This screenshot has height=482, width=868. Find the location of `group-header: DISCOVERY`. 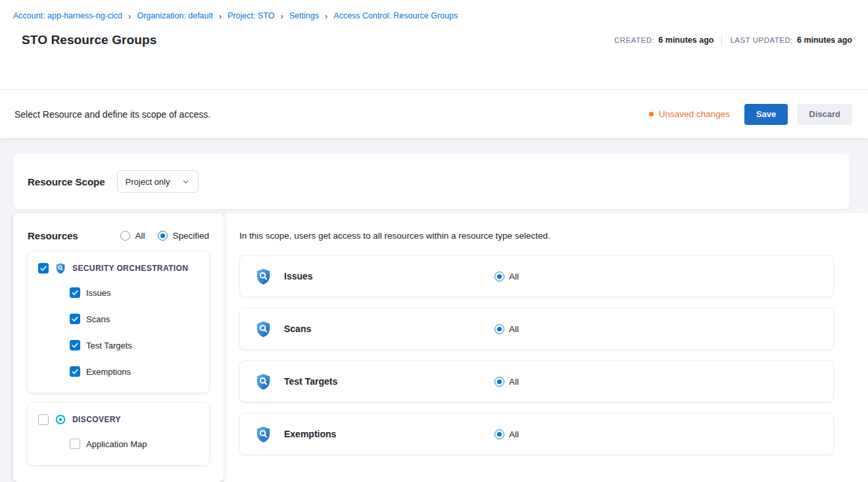

group-header: DISCOVERY is located at coordinates (118, 420).